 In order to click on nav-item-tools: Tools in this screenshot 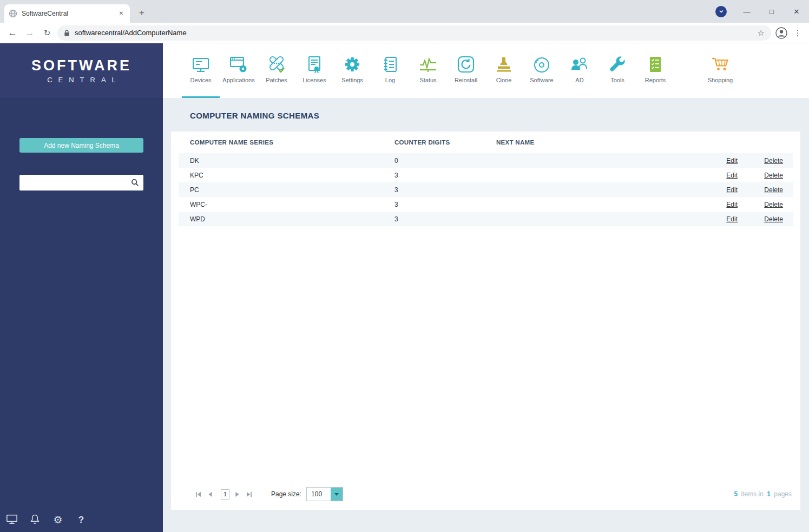, I will do `click(617, 70)`.